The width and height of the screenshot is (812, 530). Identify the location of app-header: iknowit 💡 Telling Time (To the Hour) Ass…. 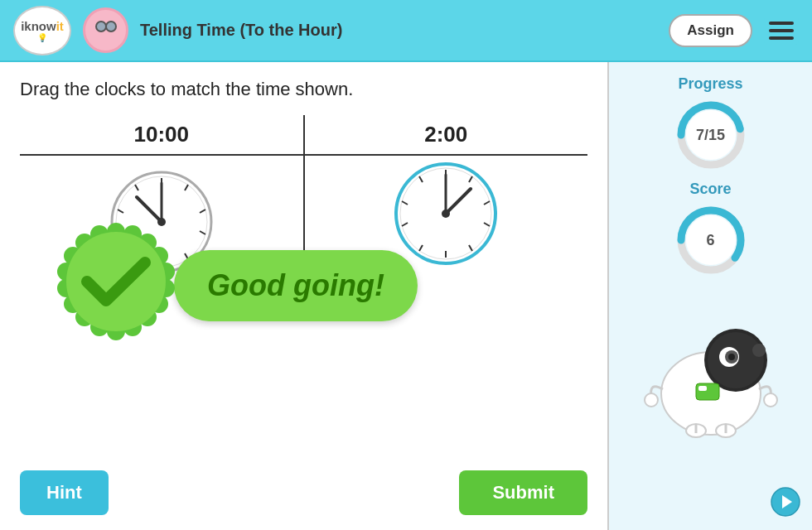
(406, 31).